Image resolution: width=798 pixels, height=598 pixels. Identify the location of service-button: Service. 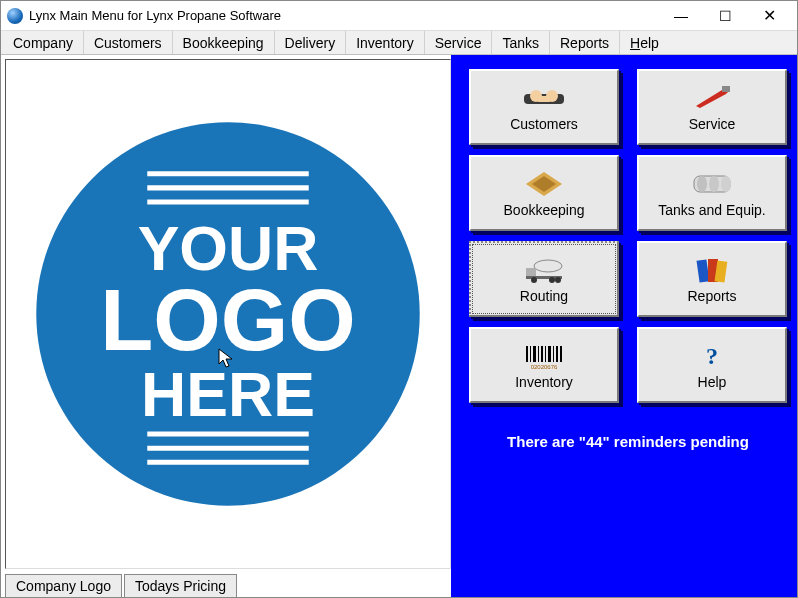
(712, 107).